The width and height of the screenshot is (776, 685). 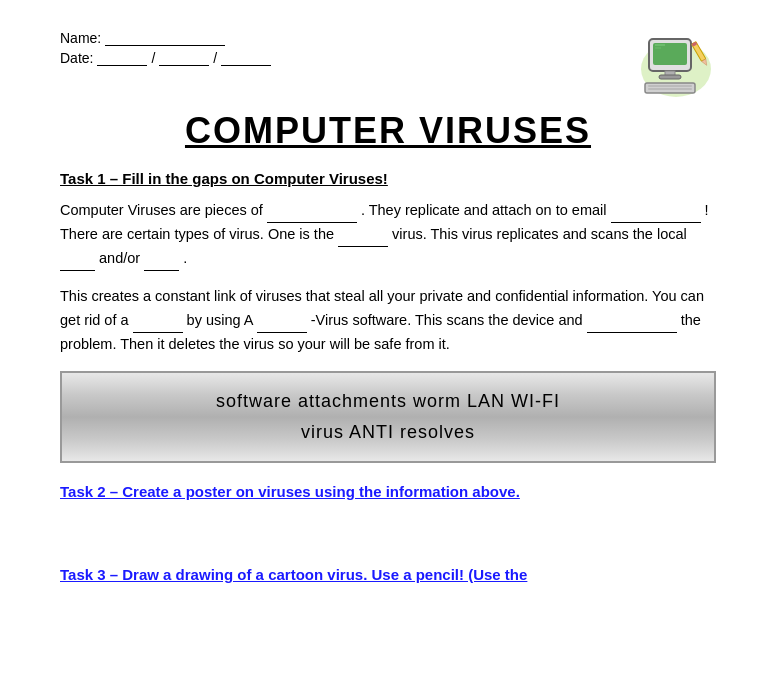 I want to click on blank-worm, so click(x=363, y=240).